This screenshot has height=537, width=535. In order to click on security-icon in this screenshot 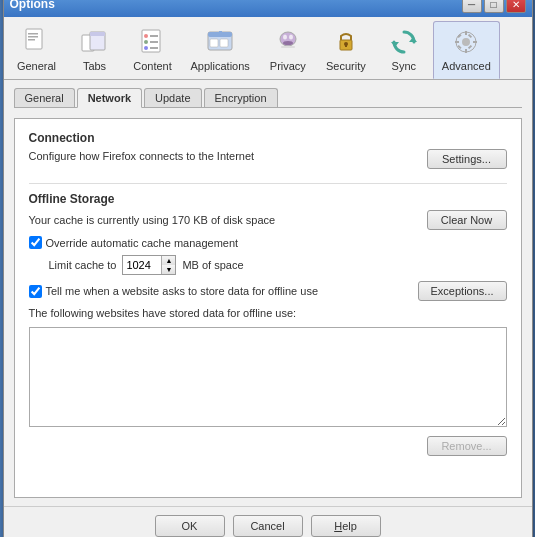, I will do `click(346, 42)`.